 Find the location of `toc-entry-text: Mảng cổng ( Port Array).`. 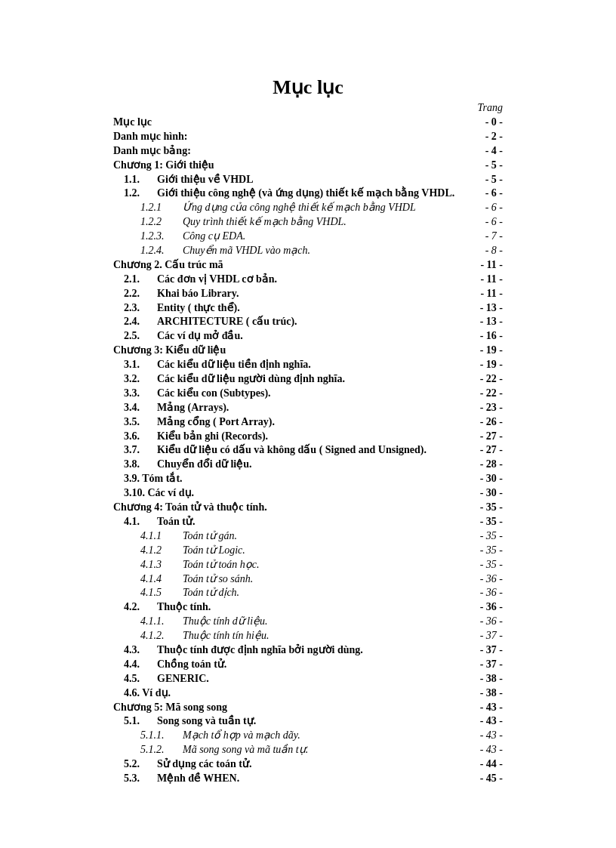

toc-entry-text: Mảng cổng ( Port Array). is located at coordinates (216, 421).